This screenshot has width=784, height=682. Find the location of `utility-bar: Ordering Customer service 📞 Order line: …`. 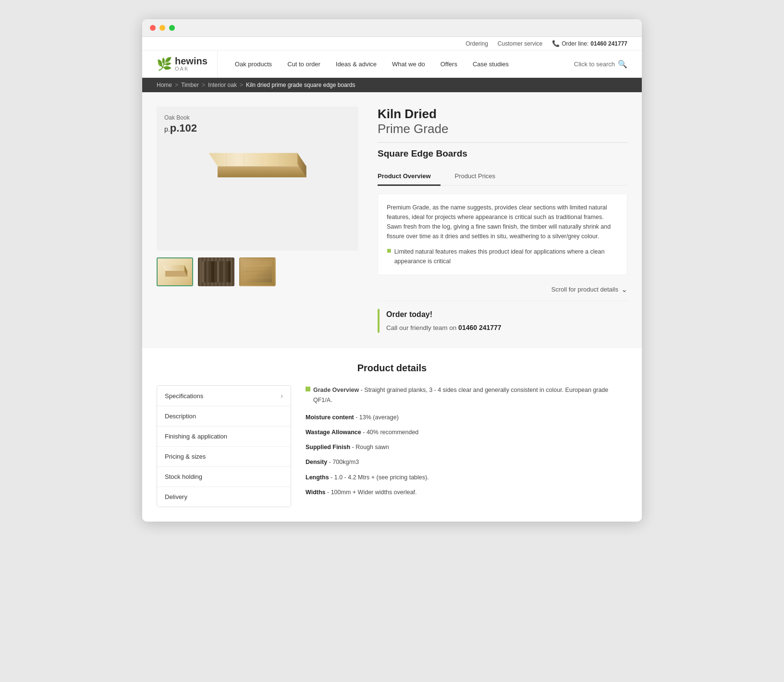

utility-bar: Ordering Customer service 📞 Order line: … is located at coordinates (392, 44).